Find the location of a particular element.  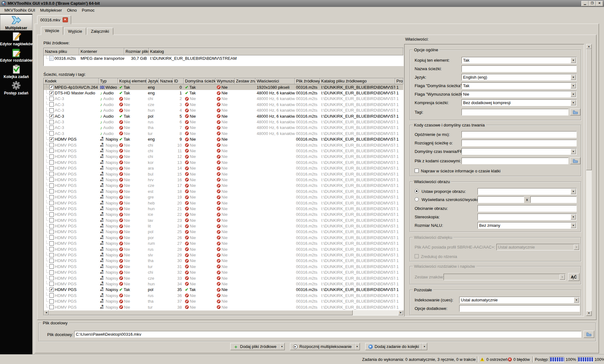

stretch-input is located at coordinates (519, 143).